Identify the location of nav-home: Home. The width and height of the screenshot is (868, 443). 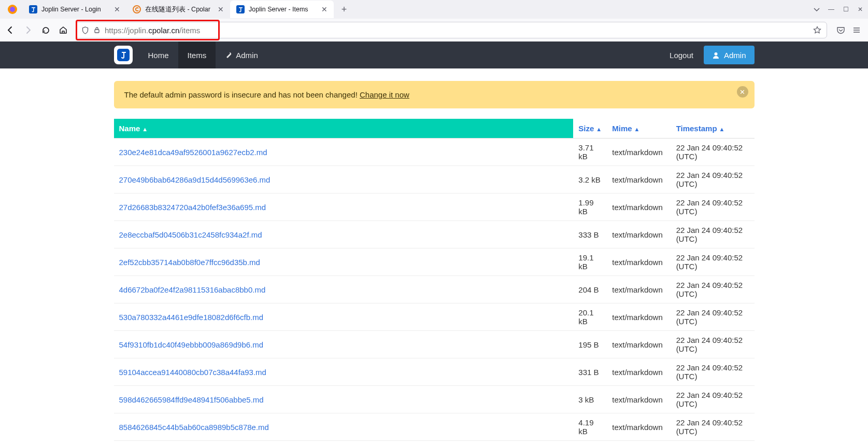
(159, 55).